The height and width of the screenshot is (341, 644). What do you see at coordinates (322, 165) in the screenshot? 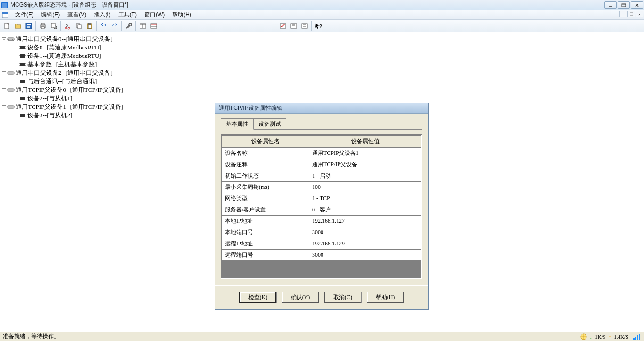
I see `property-row: 设备注释通用TCP/IP父设备` at bounding box center [322, 165].